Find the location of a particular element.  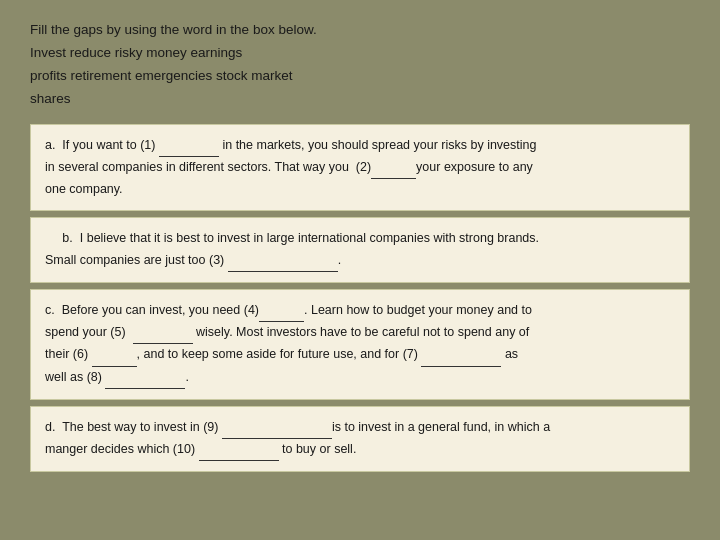

header-line1: Fill the gaps by using the word in the b… is located at coordinates (360, 30).